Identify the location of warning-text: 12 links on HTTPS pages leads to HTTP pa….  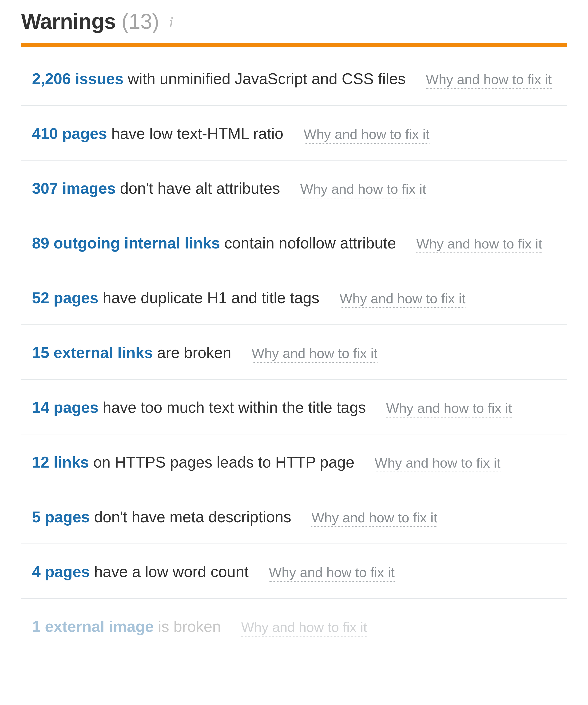
(193, 462).